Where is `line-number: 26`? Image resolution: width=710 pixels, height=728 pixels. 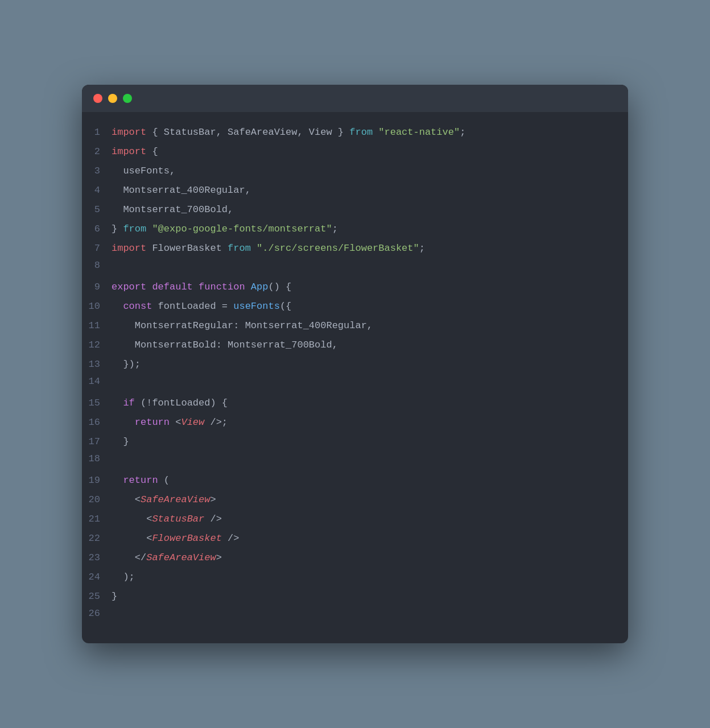 line-number: 26 is located at coordinates (97, 613).